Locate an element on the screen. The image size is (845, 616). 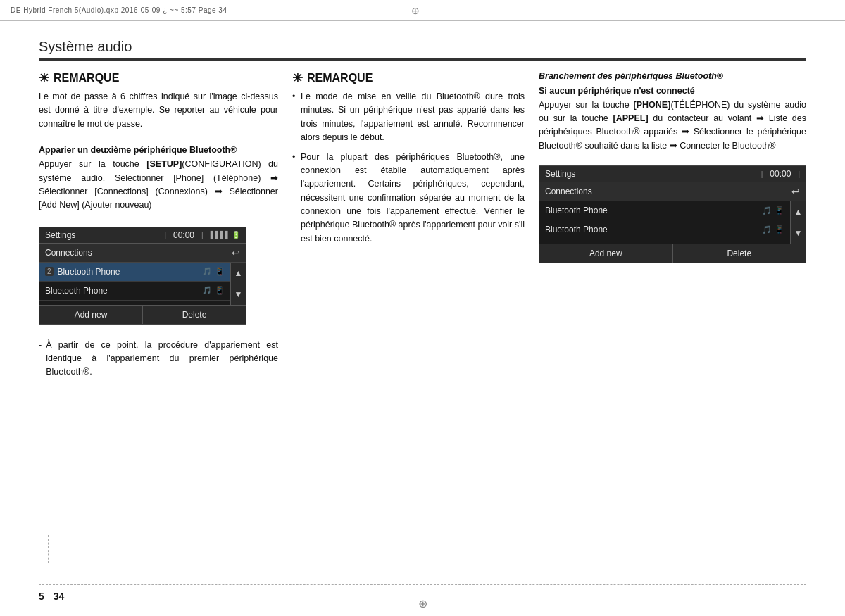
ui1-add-new-btn: Add new is located at coordinates (92, 315).